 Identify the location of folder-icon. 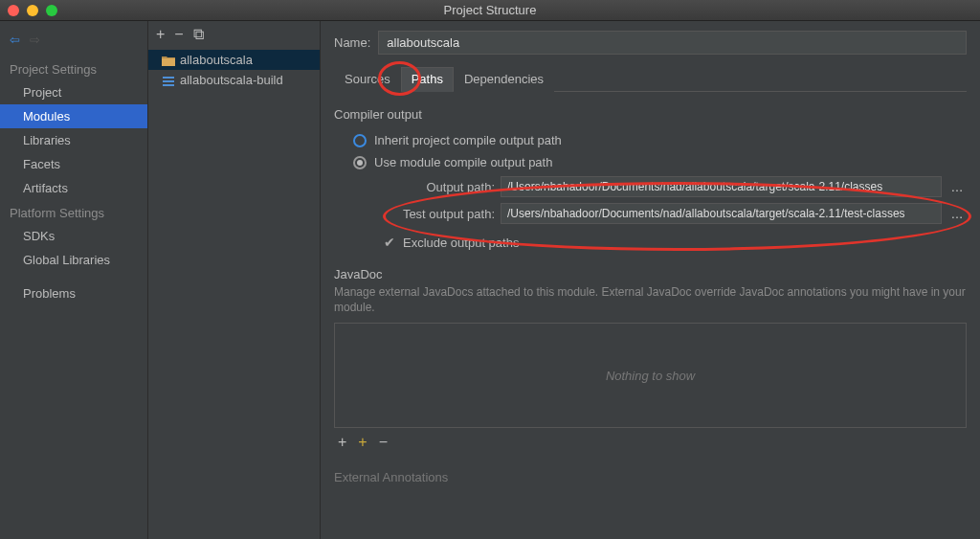
(168, 60).